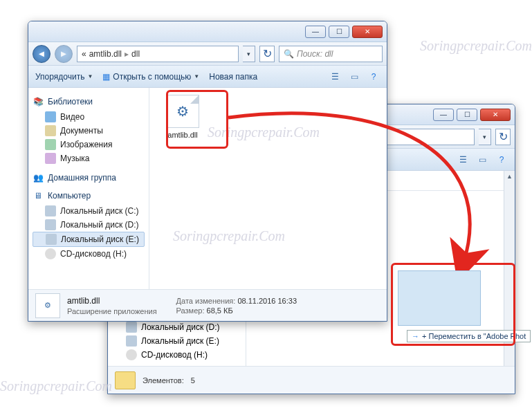 This screenshot has height=415, width=532. What do you see at coordinates (89, 211) in the screenshot?
I see `sidebar-item-disk-c: Локальный диск (C:)` at bounding box center [89, 211].